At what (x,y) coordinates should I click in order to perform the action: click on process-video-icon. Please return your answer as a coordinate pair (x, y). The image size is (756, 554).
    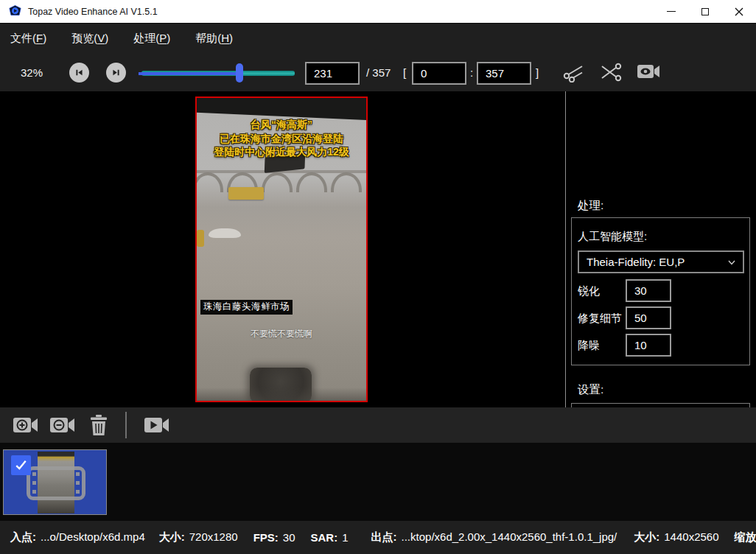
    Looking at the image, I should click on (156, 425).